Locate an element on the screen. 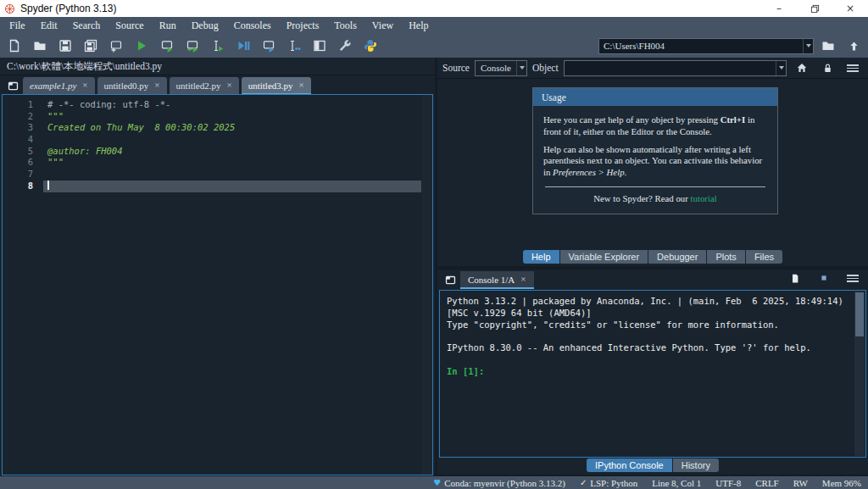 This screenshot has width=868, height=489. debug-selection-button is located at coordinates (294, 46).